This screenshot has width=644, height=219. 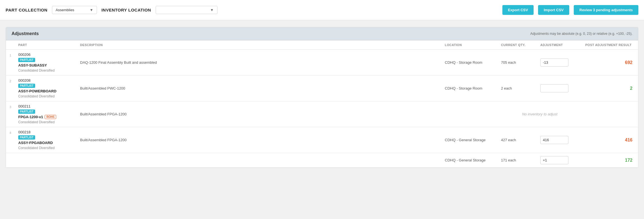 I want to click on desc-cell-2: Built/Assembled PWC-1200, so click(x=259, y=88).